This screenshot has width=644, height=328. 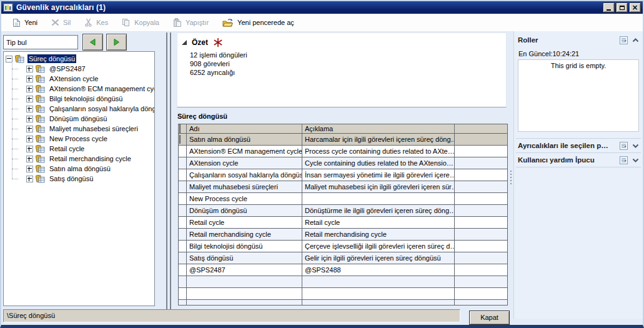 I want to click on cell-name: Satış döngüsü, so click(x=245, y=259).